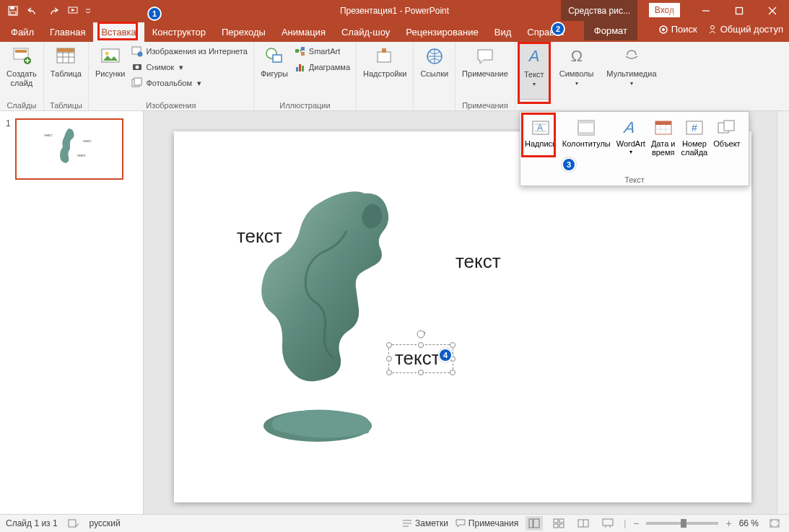 This screenshot has height=532, width=789. Describe the element at coordinates (189, 67) in the screenshot. I see `screenshot-button: Снимок▾` at that location.